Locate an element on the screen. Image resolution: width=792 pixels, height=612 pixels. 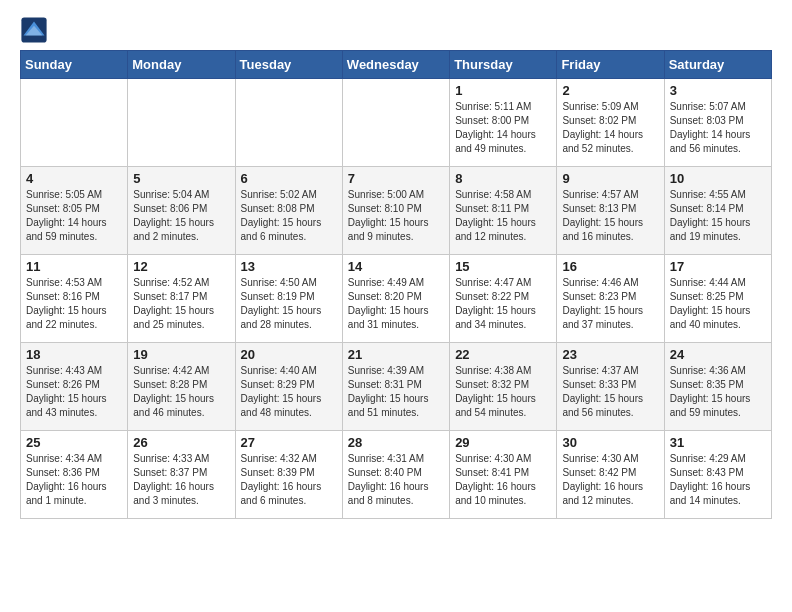
calendar-cell: 26Sunrise: 4:33 AM Sunset: 8:37 PM Dayli… is located at coordinates (182, 475).